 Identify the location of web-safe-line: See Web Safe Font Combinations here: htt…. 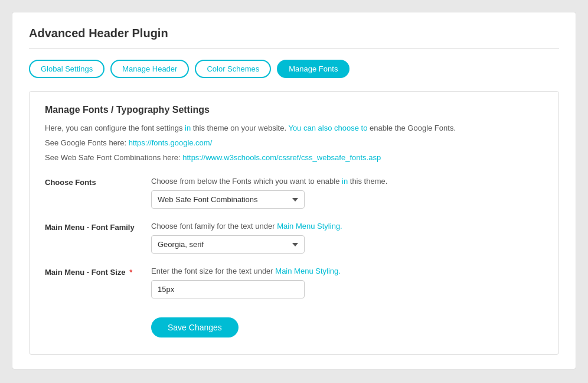
(294, 158).